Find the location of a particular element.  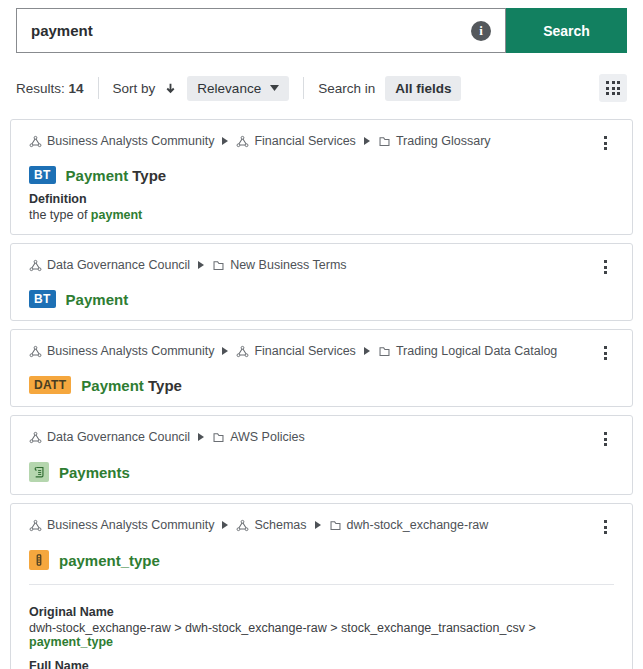

card-header: Data Governance CouncilNew Business Term… is located at coordinates (322, 267).